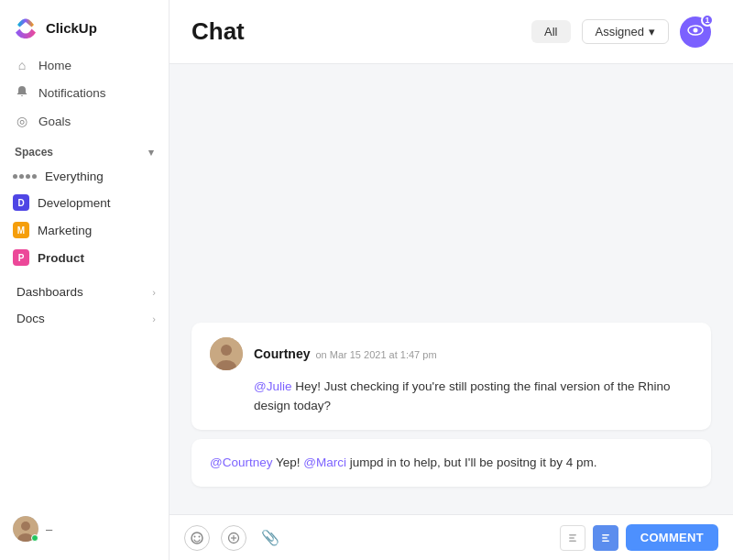 The image size is (733, 560). I want to click on development-badge: D, so click(21, 203).